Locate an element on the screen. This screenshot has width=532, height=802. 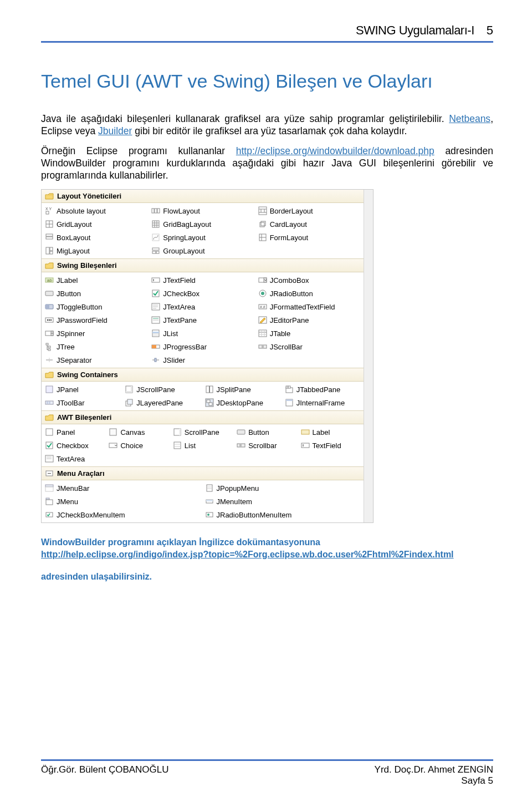
palette-item: JCheckBoxMenuItem is located at coordinates (123, 515).